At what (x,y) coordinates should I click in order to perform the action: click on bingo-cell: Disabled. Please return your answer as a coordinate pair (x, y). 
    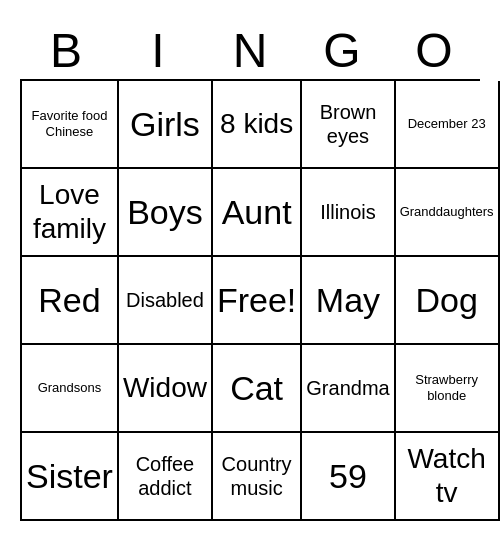
    Looking at the image, I should click on (166, 301).